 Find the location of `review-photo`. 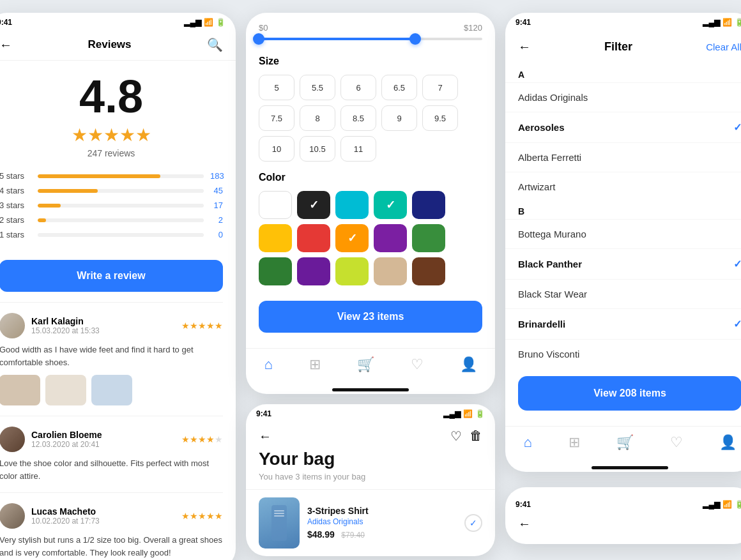

review-photo is located at coordinates (20, 390).